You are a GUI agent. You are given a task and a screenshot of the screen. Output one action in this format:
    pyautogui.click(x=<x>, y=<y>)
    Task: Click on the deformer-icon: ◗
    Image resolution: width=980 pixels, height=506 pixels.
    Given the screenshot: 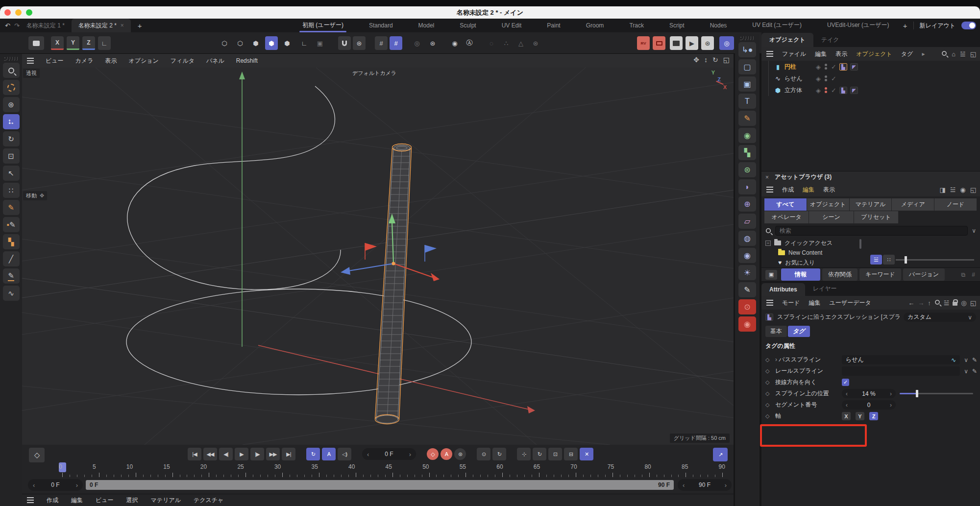 What is the action you would take?
    pyautogui.click(x=747, y=187)
    